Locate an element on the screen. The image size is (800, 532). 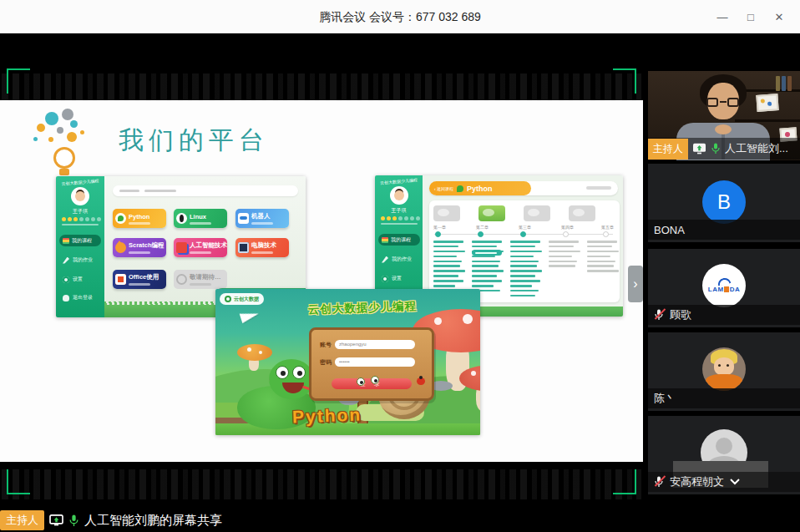
participant-tile-bona: B BONA is located at coordinates (724, 203).